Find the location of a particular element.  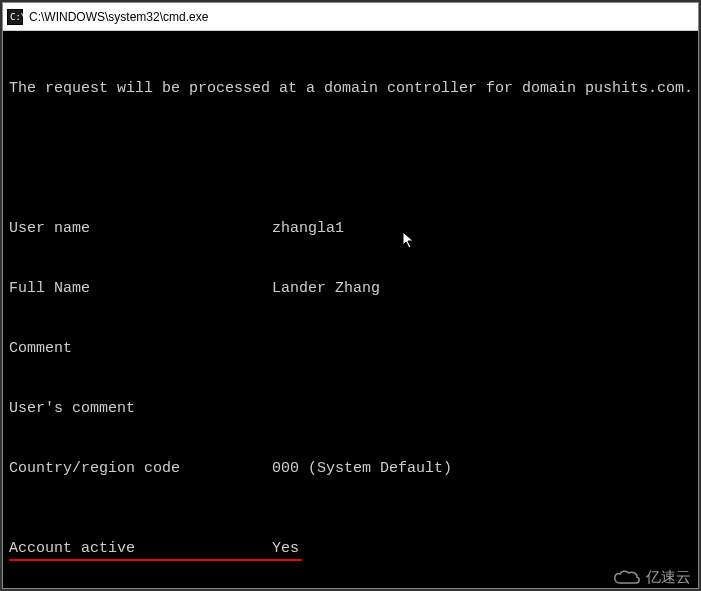

svg-text: C:\ is located at coordinates (16, 17).